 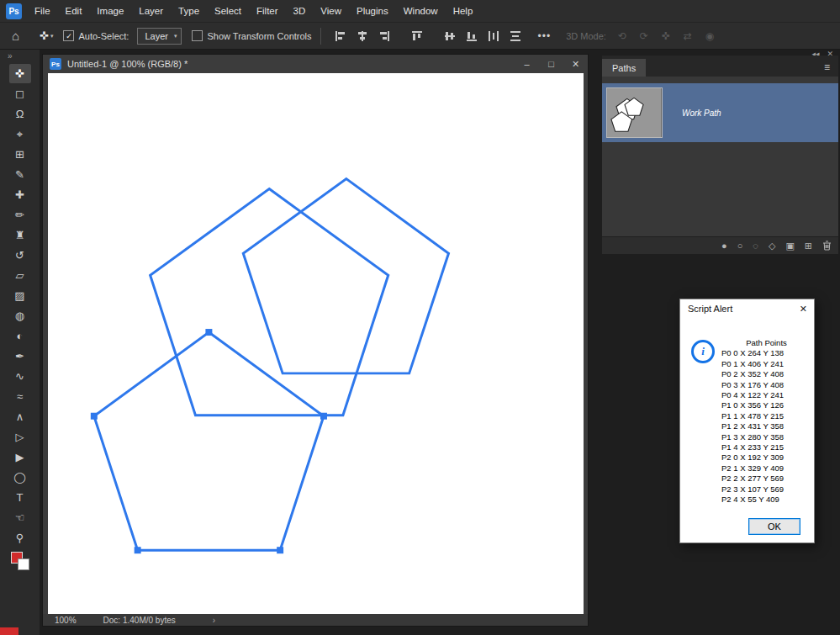 What do you see at coordinates (10, 56) in the screenshot?
I see `toolbar-expand-icon: »` at bounding box center [10, 56].